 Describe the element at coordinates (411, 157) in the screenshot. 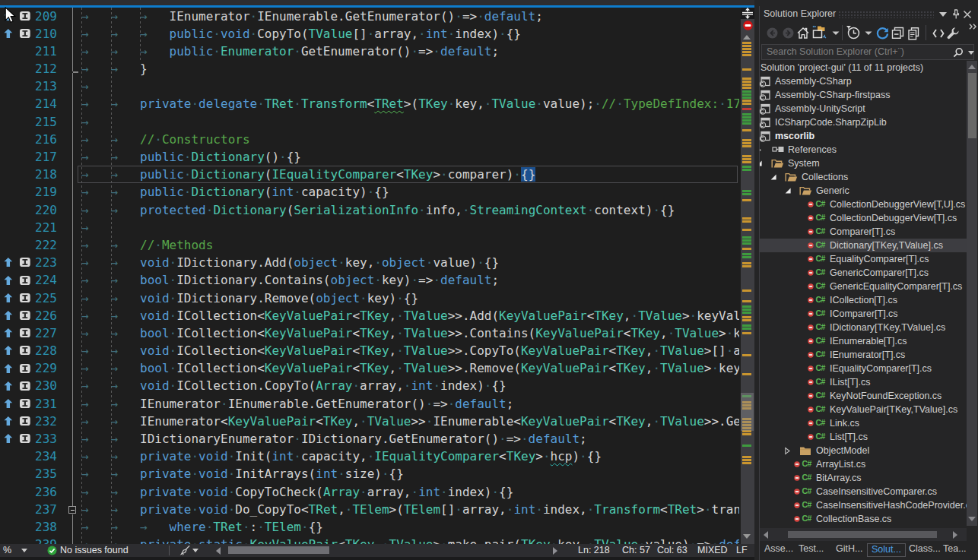

I see `code-line-217: →→public·Dictionary()·{}` at that location.